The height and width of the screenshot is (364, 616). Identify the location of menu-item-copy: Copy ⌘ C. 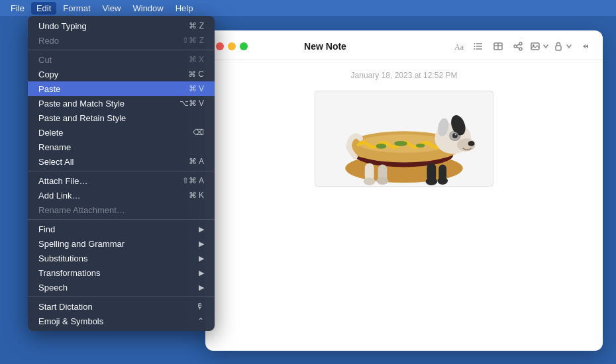
(121, 74).